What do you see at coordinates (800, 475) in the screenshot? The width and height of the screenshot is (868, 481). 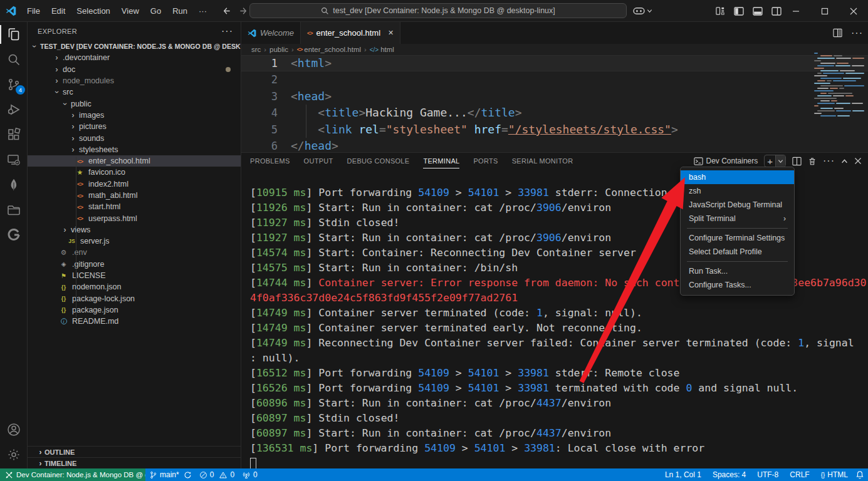 I see `eol-setting: CRLF` at bounding box center [800, 475].